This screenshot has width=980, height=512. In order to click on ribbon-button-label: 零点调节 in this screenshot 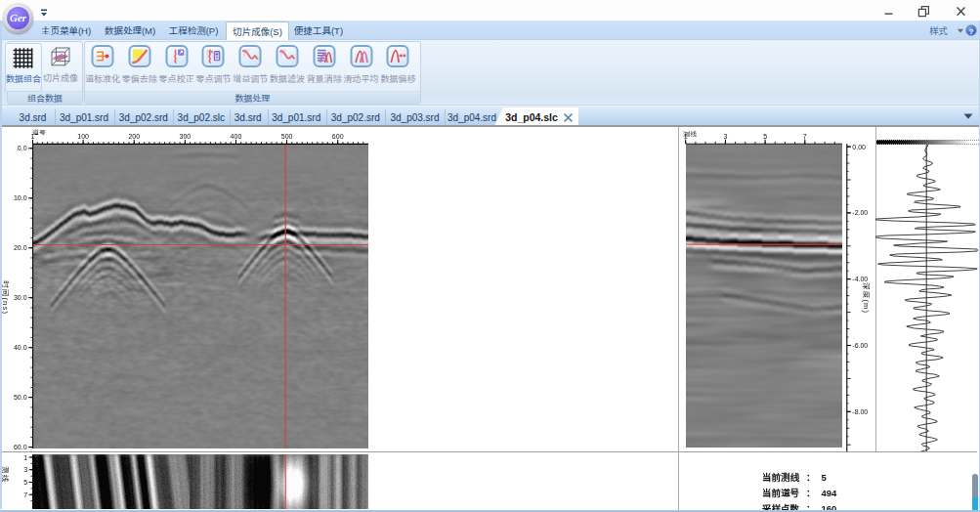, I will do `click(213, 78)`.